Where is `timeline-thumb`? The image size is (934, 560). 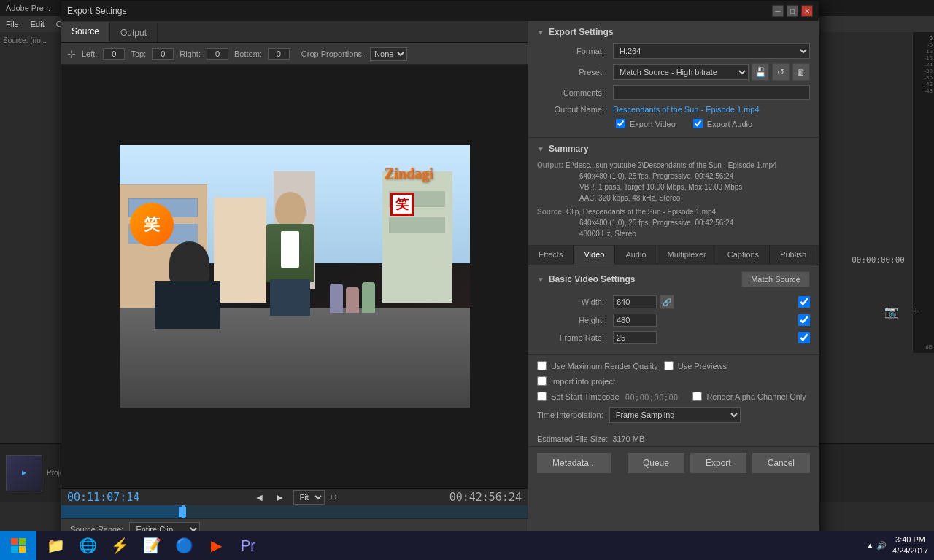
timeline-thumb is located at coordinates (182, 512).